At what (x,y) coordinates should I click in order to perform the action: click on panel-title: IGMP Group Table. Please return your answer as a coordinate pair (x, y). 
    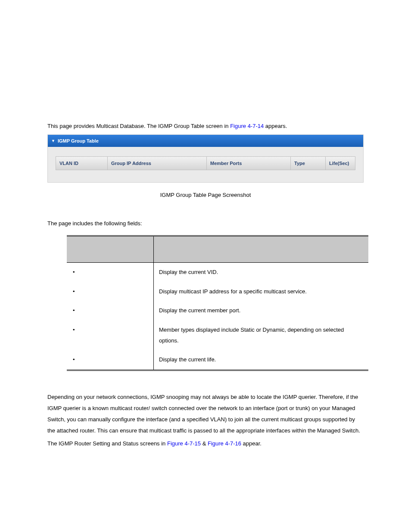
    Looking at the image, I should click on (78, 141).